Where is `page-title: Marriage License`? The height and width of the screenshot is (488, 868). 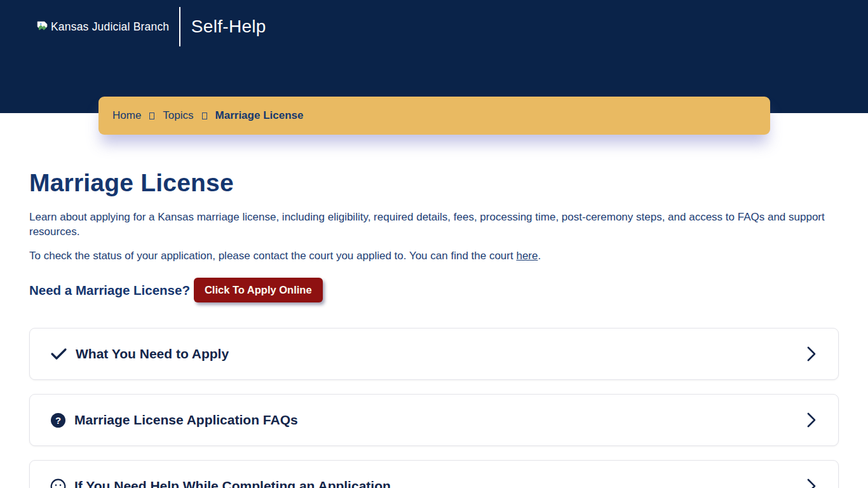 page-title: Marriage License is located at coordinates (434, 183).